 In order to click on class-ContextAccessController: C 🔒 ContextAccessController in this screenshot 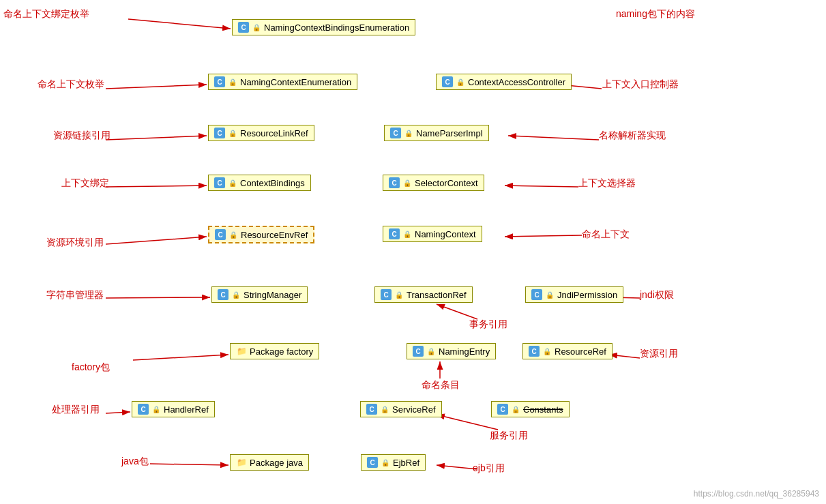, I will do `click(503, 82)`.